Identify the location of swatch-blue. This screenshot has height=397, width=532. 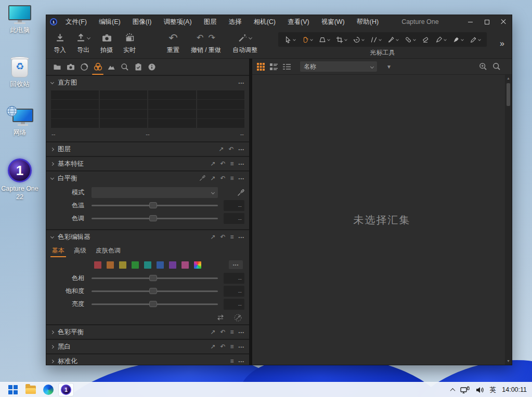
(160, 265).